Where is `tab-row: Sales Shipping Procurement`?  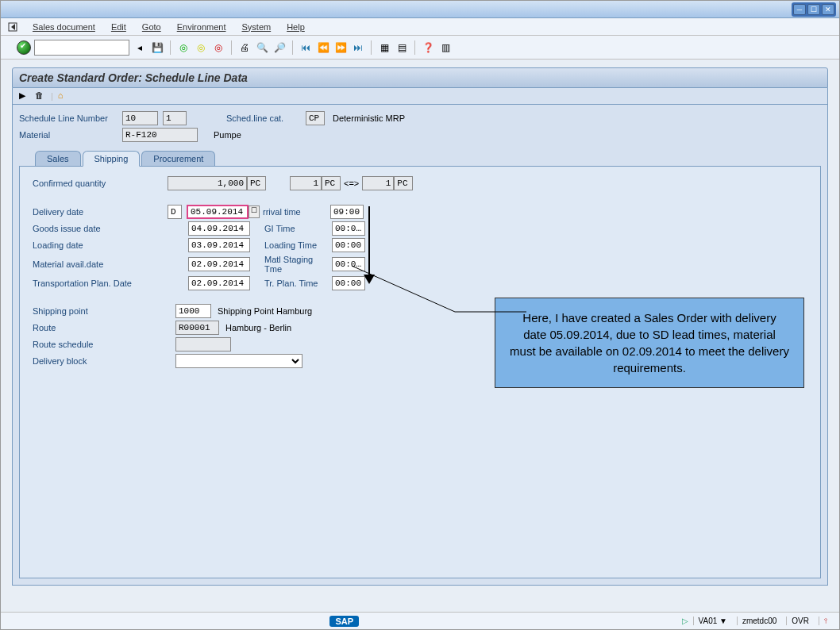
tab-row: Sales Shipping Procurement is located at coordinates (428, 158).